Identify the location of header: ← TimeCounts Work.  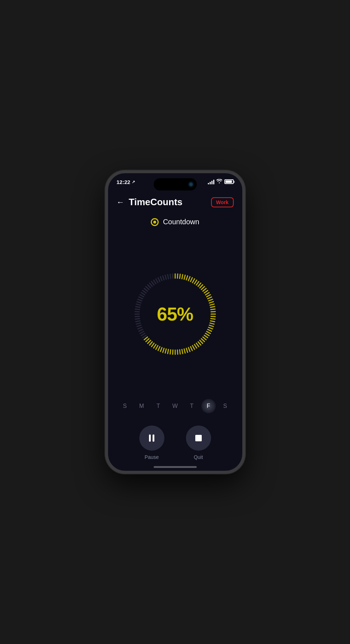
(175, 203).